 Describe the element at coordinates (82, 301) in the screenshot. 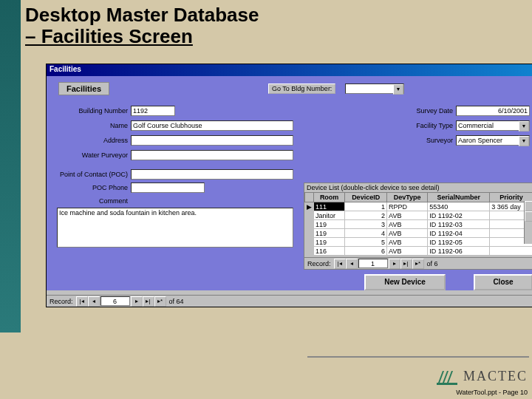

I see `outer-nav-first-button: |◂` at that location.